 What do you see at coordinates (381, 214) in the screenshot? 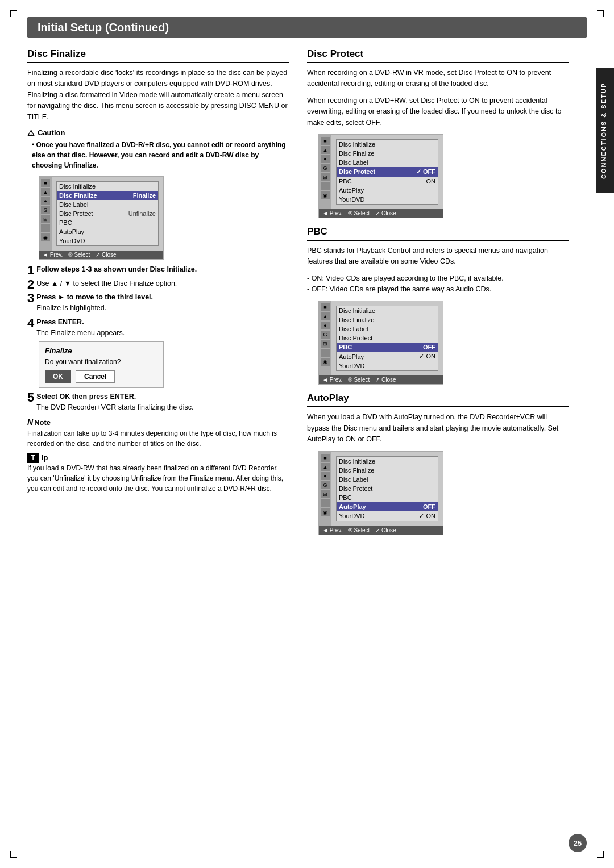
I see `menu-footer-protect: ◄ Prev. ® Select ↗ Close` at bounding box center [381, 214].